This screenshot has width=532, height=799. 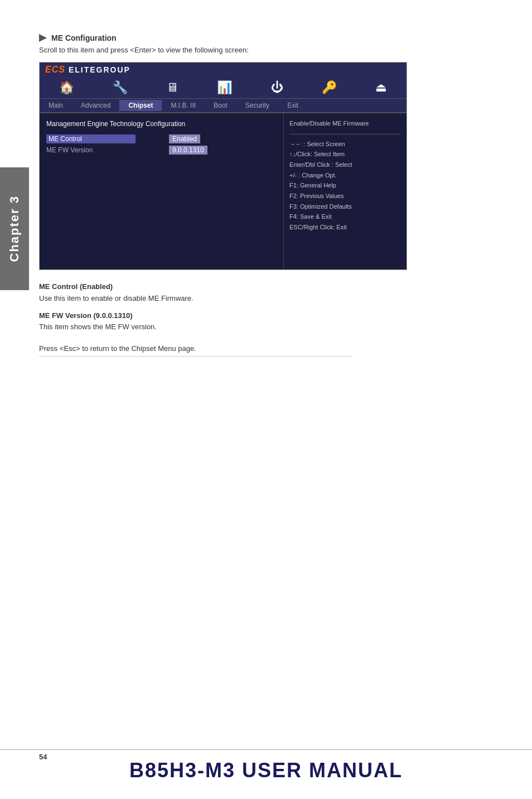 I want to click on manual-title: B85H3-M3 USER MANUAL, so click(x=266, y=771).